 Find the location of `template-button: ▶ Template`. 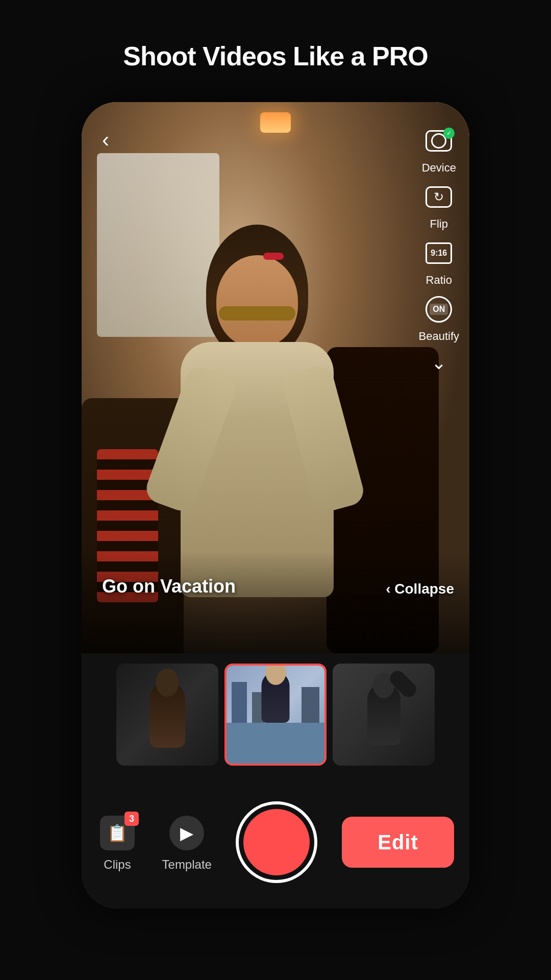

template-button: ▶ Template is located at coordinates (187, 842).